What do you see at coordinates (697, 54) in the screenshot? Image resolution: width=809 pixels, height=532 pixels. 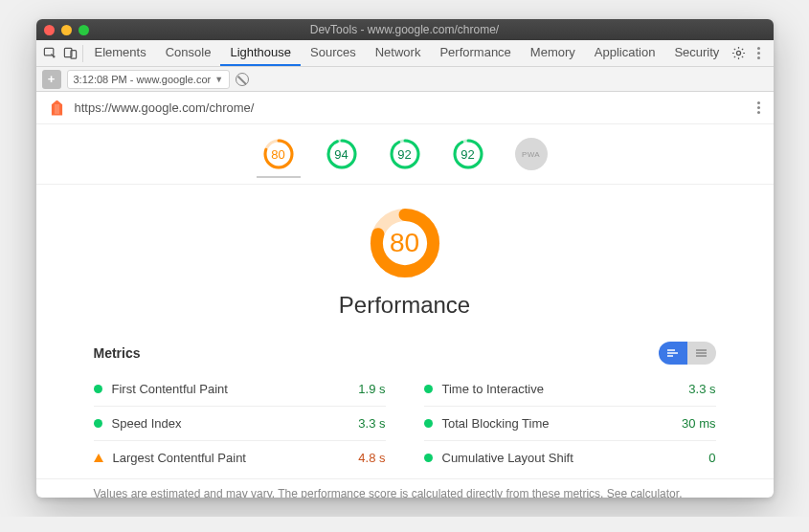 I see `tab-security: Security` at bounding box center [697, 54].